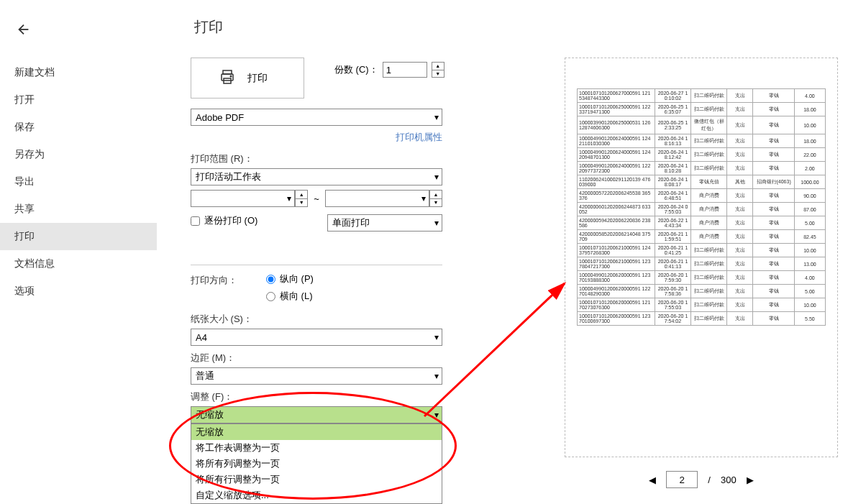  I want to click on sidebar-item-4: 导出, so click(78, 182).